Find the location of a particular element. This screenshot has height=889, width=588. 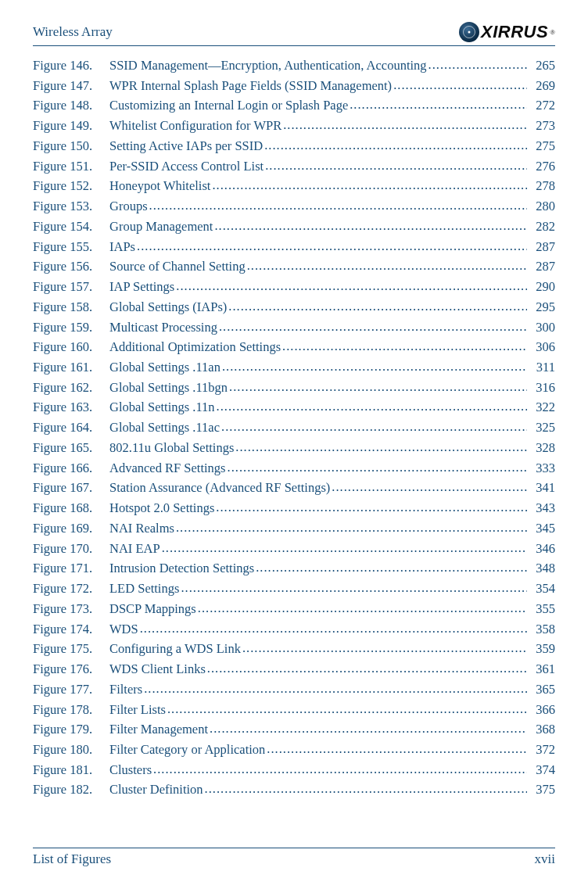

figure-number: Figure 179. is located at coordinates (71, 729).